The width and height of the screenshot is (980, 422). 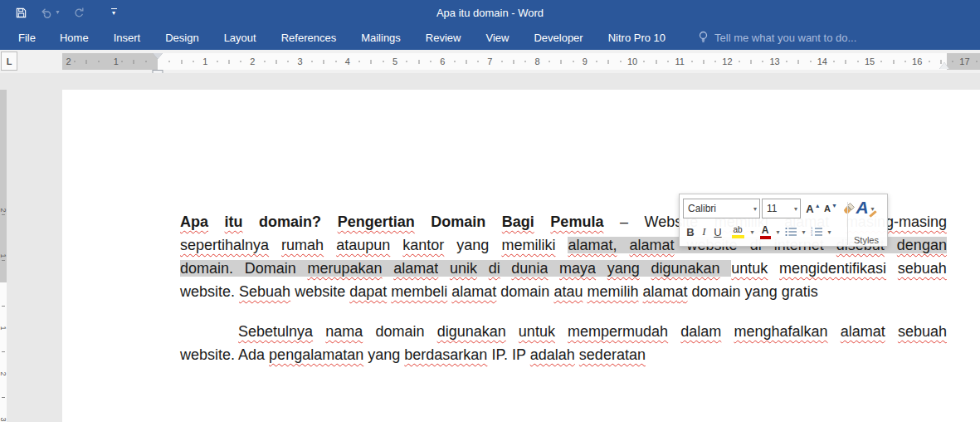 I want to click on ruler-number: 13, so click(x=774, y=61).